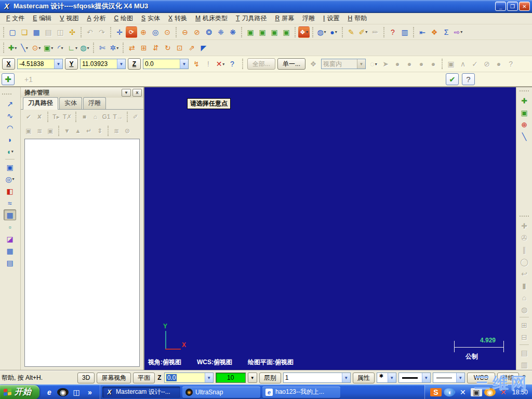 The height and width of the screenshot is (399, 532). I want to click on lt-trim-icon: ◧, so click(10, 191).